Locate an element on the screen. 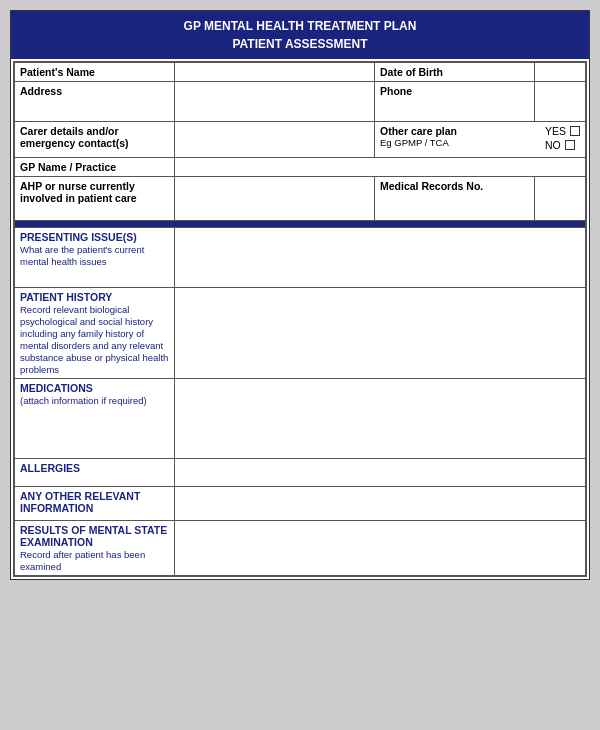 This screenshot has width=600, height=730. patient-history-value is located at coordinates (380, 334).